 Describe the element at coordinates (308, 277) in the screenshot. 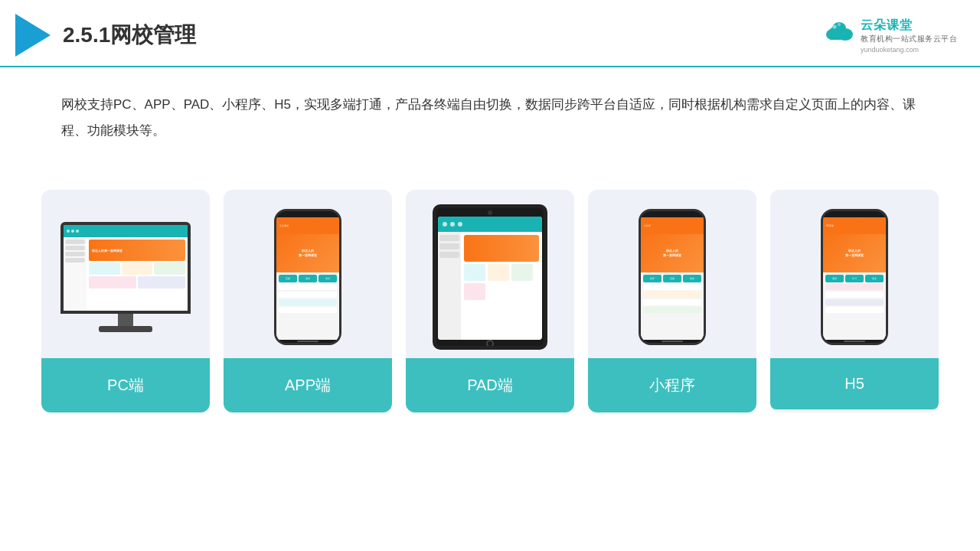

I see `phone-mockup-app: 云朵课堂 职达人的第一堂网课堂 直播 课程 考试` at that location.